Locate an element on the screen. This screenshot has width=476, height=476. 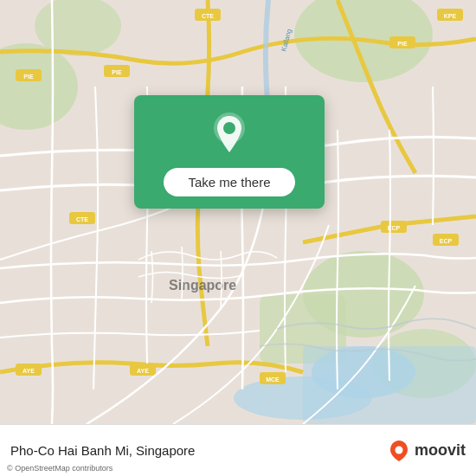
place-name: Pho-Co Hai Banh Mi, Singapore is located at coordinates (199, 450).